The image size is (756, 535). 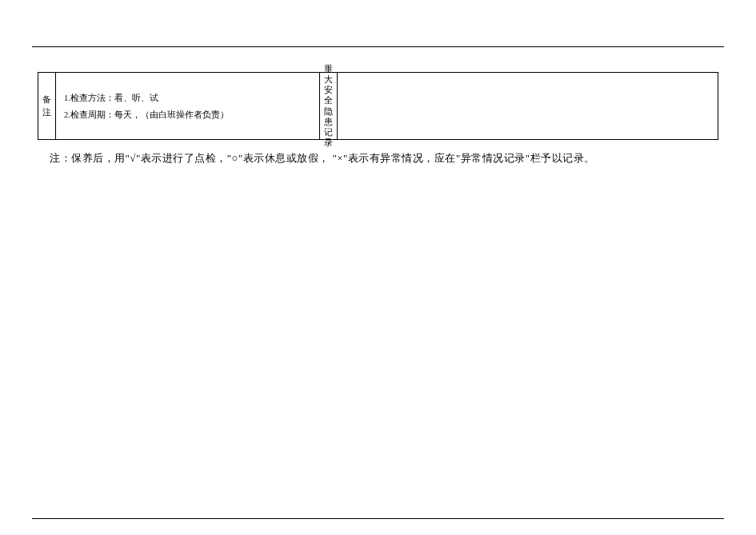 I want to click on remarks-label-text: 备注, so click(x=47, y=106).